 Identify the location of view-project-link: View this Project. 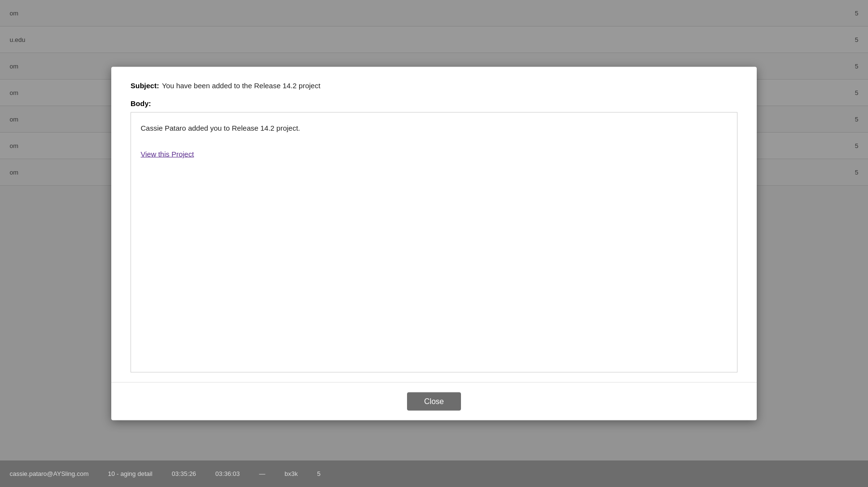
(168, 154).